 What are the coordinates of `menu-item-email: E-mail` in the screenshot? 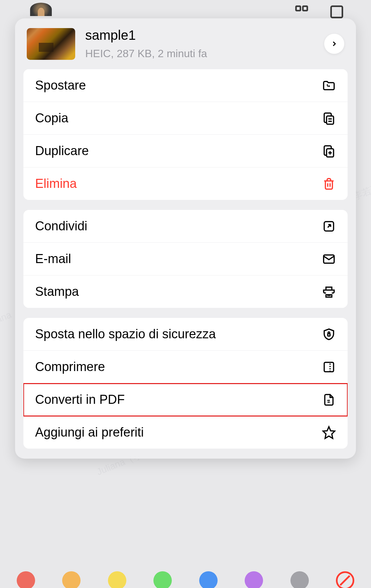 It's located at (185, 259).